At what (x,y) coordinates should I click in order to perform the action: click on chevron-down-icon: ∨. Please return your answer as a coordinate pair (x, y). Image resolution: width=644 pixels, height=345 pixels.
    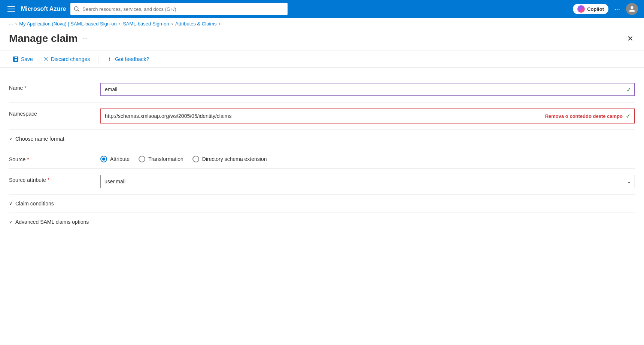
    Looking at the image, I should click on (10, 139).